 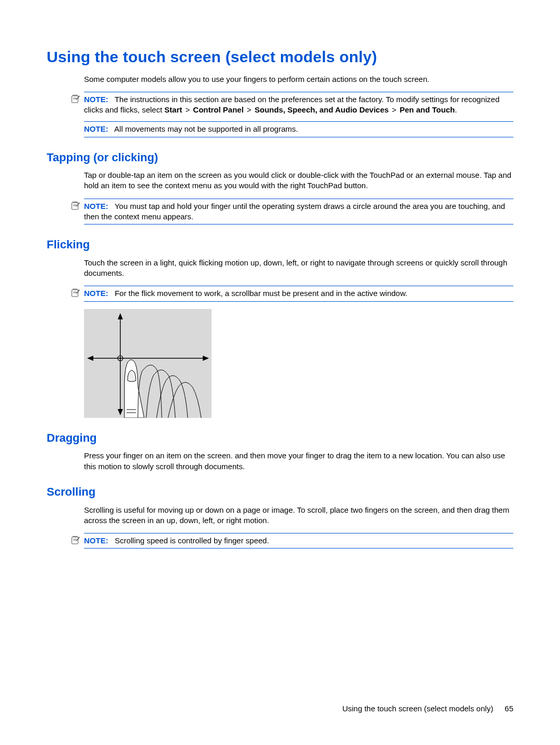 What do you see at coordinates (192, 540) in the screenshot?
I see `note-text: Scrolling speed is controlled by finger …` at bounding box center [192, 540].